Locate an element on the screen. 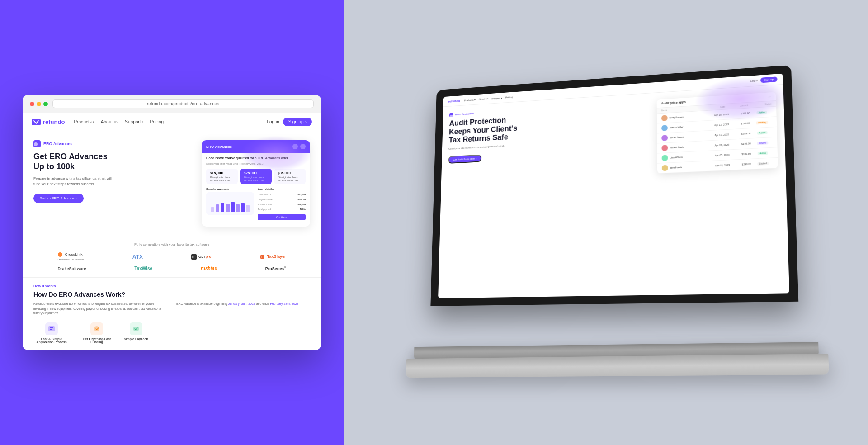 This screenshot has height=445, width=868. audit-amount: $299.00 is located at coordinates (741, 114).